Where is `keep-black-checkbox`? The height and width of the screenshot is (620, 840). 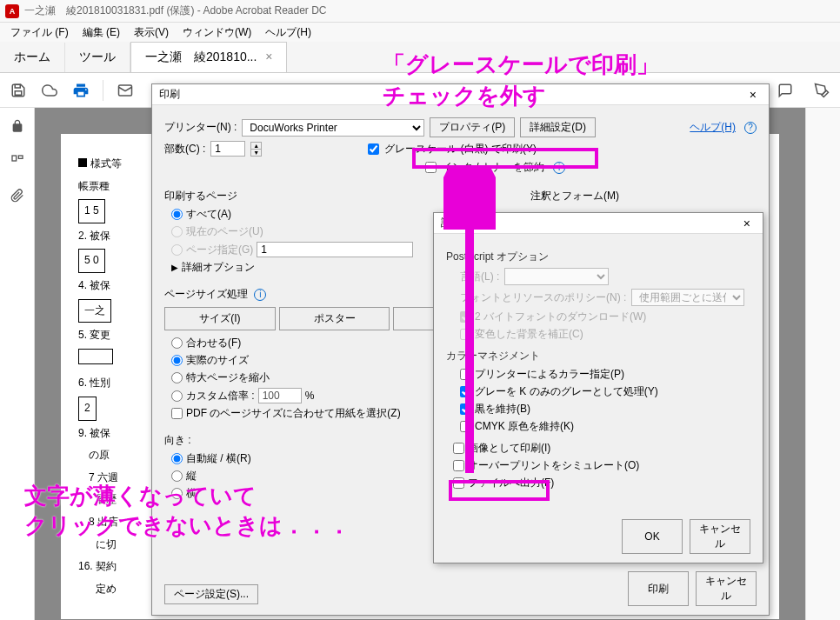
keep-black-checkbox is located at coordinates (466, 409).